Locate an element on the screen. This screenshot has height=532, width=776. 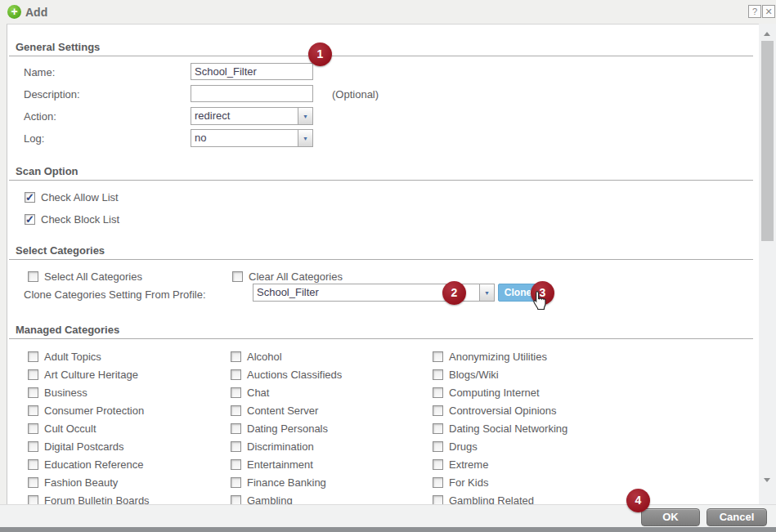
category-label: Gambling is located at coordinates (270, 500).